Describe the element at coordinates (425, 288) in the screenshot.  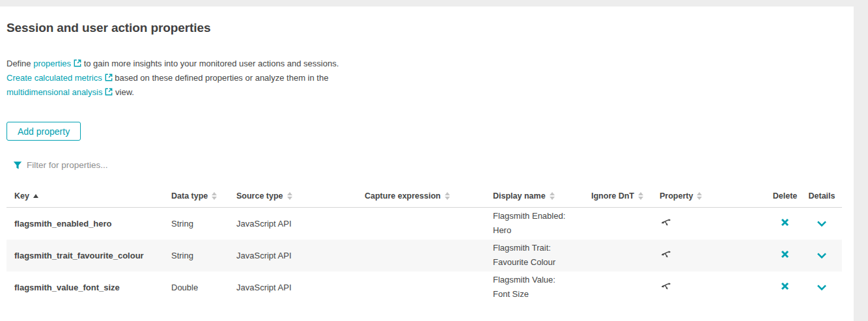
I see `table-row: flagsmith_value_font_sizeDoubleJavaScrip…` at that location.